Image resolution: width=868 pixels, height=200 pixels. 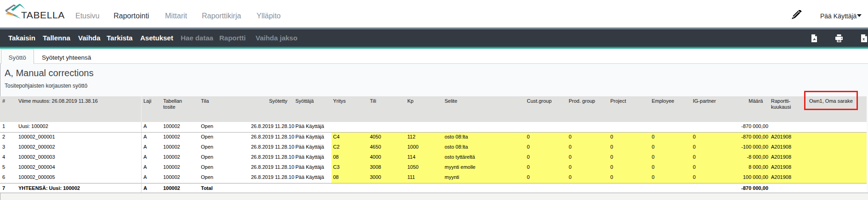 I want to click on svg-text: x, so click(x=863, y=39).